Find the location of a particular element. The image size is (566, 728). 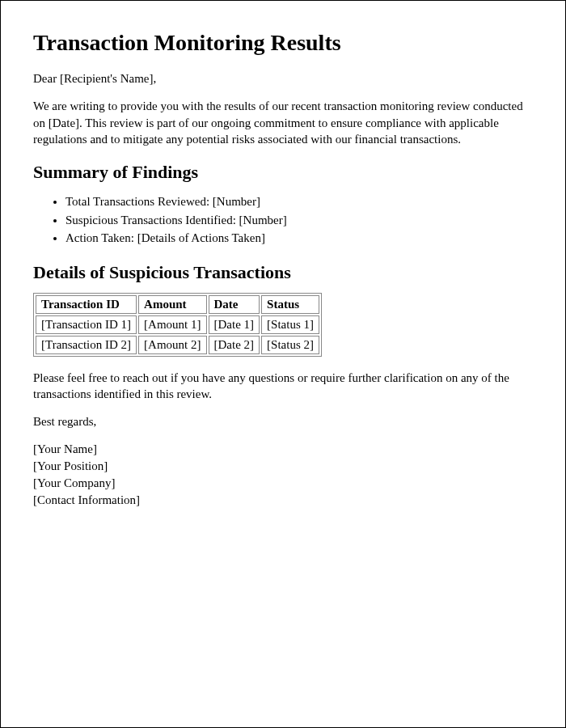

table-header: Date is located at coordinates (234, 304).